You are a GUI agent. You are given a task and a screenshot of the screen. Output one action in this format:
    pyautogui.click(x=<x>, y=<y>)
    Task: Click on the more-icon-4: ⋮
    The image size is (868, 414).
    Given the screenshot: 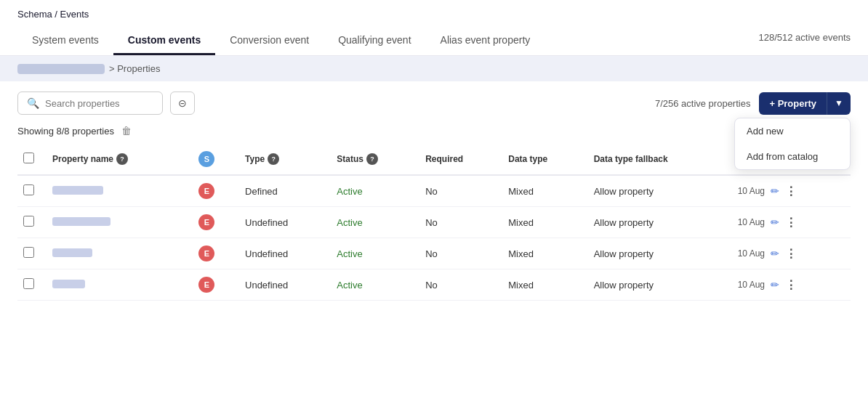 What is the action you would take?
    pyautogui.click(x=791, y=285)
    